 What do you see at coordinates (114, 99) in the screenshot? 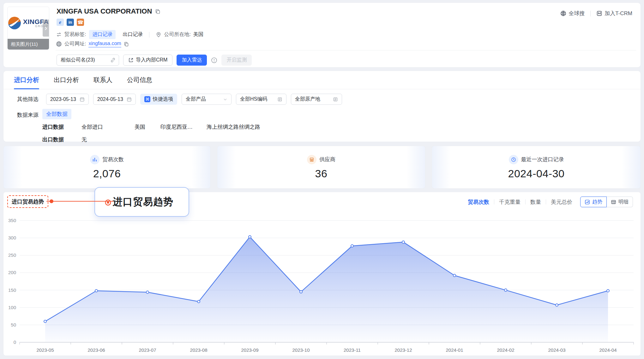
I see `date-end-input: 2024-05-13` at bounding box center [114, 99].